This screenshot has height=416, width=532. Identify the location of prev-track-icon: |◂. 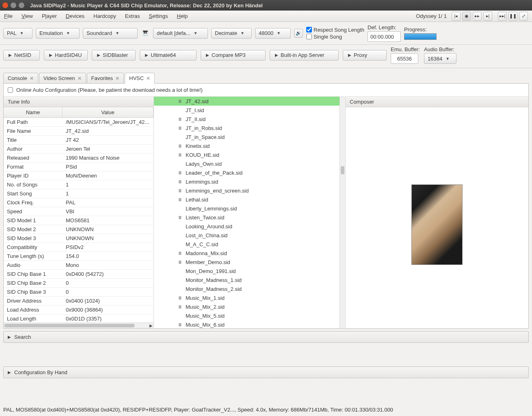
(456, 16).